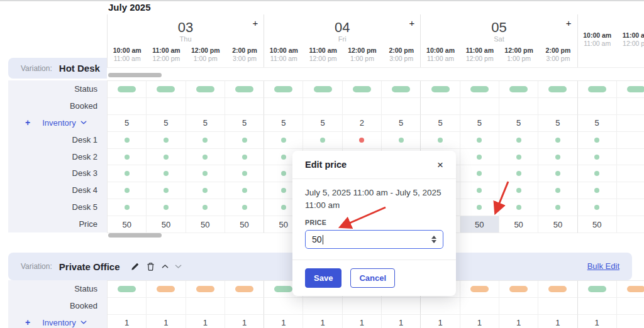 This screenshot has width=644, height=328. Describe the element at coordinates (597, 123) in the screenshot. I see `cell-inventory-col13: 5` at that location.